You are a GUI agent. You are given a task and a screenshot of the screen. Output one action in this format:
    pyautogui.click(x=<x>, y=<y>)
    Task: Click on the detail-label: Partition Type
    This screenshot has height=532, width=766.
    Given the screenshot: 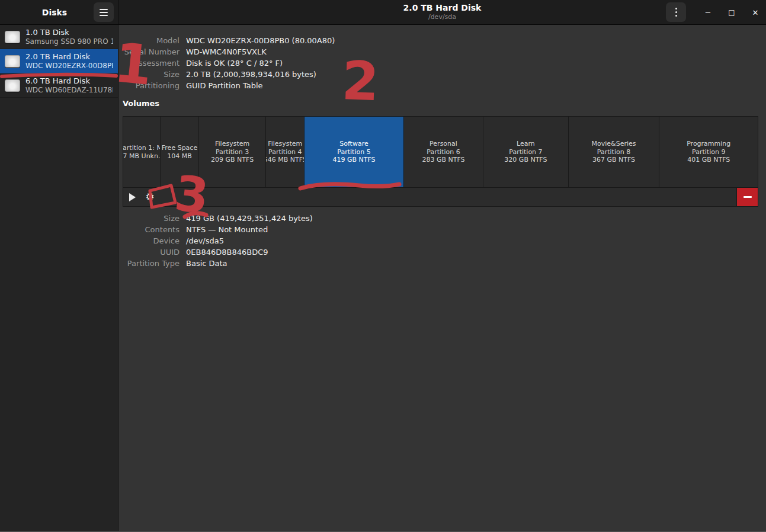 What is the action you would take?
    pyautogui.click(x=151, y=263)
    